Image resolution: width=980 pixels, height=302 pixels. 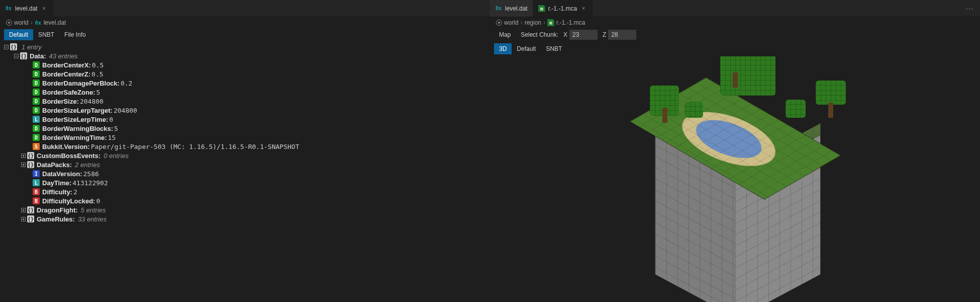 What do you see at coordinates (551, 23) in the screenshot?
I see `mca-file-icon: ▦` at bounding box center [551, 23].